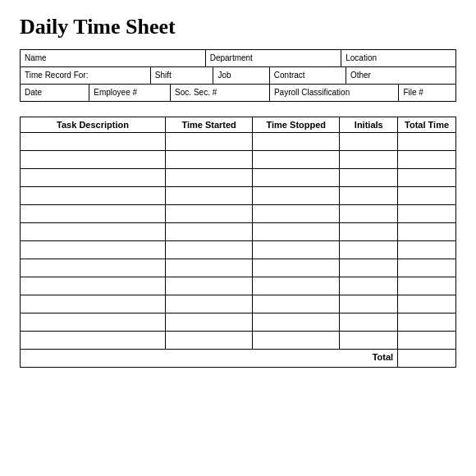 This screenshot has height=476, width=476. Describe the element at coordinates (369, 125) in the screenshot. I see `th-initials: Initials` at that location.